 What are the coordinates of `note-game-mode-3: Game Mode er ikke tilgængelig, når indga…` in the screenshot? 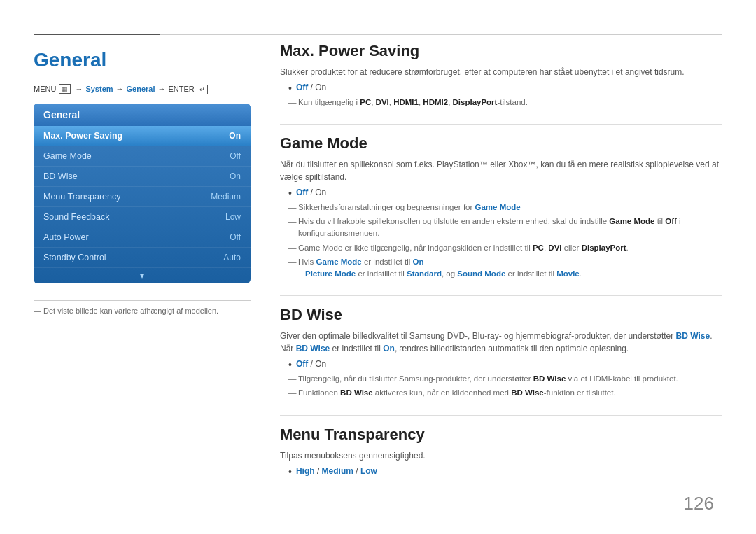 It's located at (505, 248).